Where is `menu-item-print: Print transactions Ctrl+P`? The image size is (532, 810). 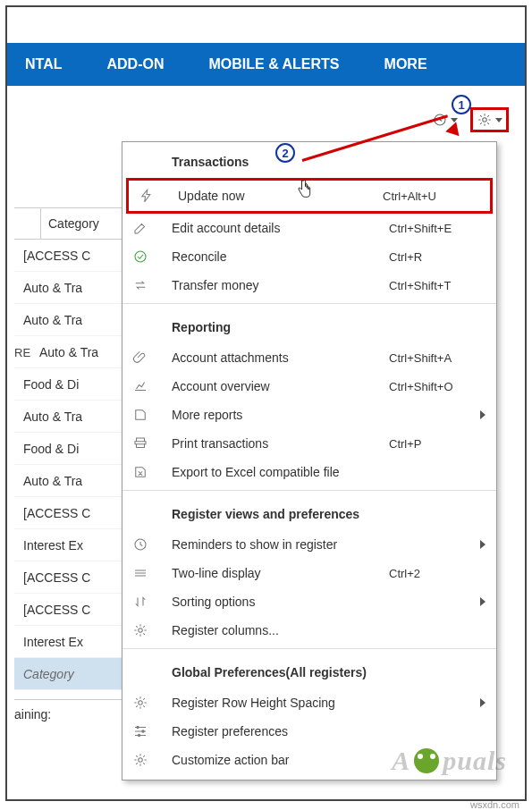
menu-item-print: Print transactions Ctrl+P is located at coordinates (309, 443).